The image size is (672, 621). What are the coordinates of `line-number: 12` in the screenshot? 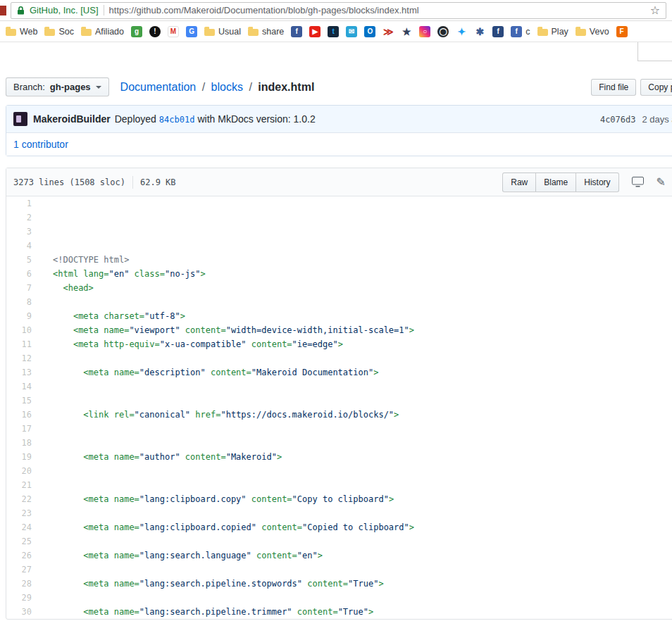 It's located at (23, 358).